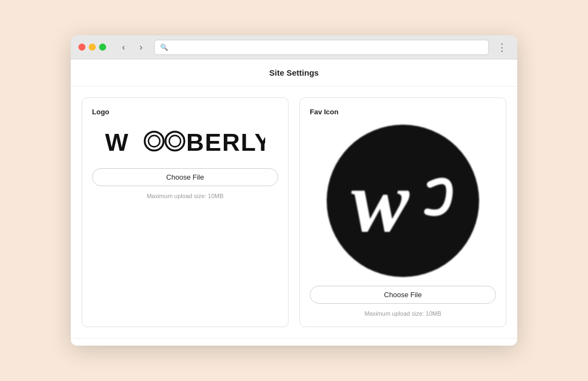 The image size is (588, 381). Describe the element at coordinates (185, 142) in the screenshot. I see `logo-image-container: W BERLY` at that location.